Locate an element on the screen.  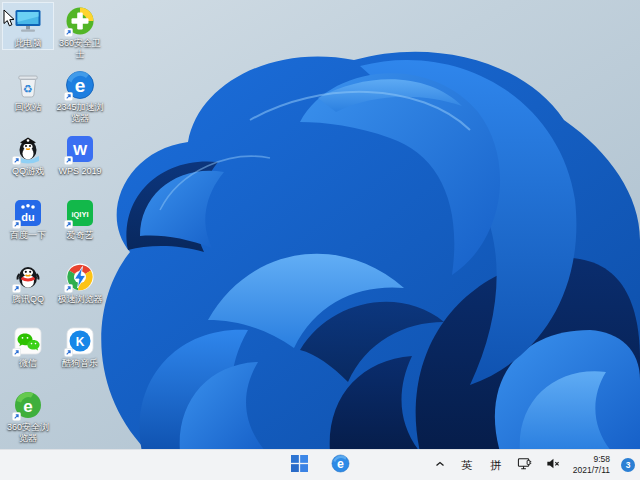
desktop-icon-iqiyi: iQIYI爱奇艺 is located at coordinates (80, 218).